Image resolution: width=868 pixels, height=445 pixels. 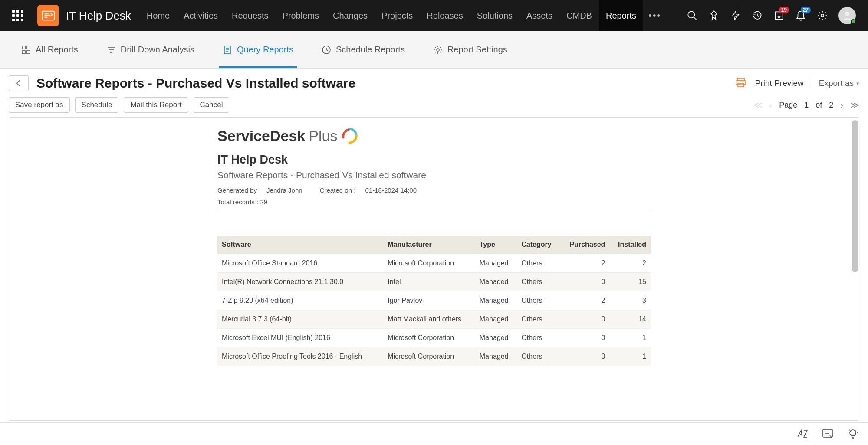 I want to click on scrollbar-thumb, so click(x=855, y=196).